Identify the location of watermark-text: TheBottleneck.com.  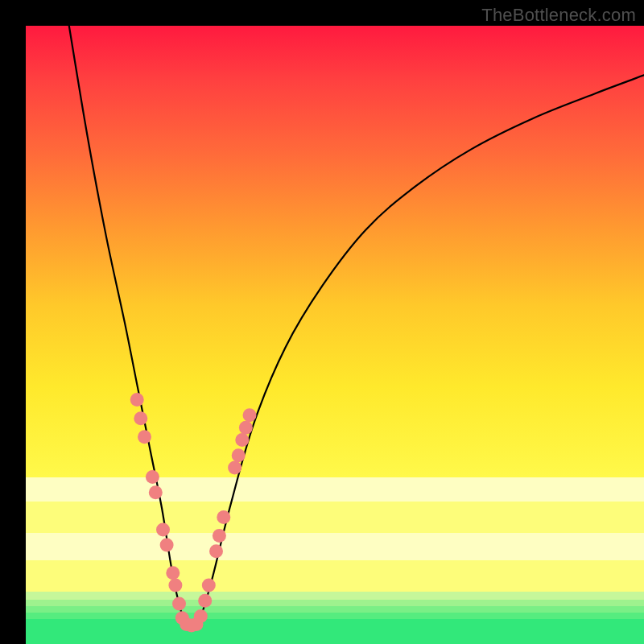
(559, 15).